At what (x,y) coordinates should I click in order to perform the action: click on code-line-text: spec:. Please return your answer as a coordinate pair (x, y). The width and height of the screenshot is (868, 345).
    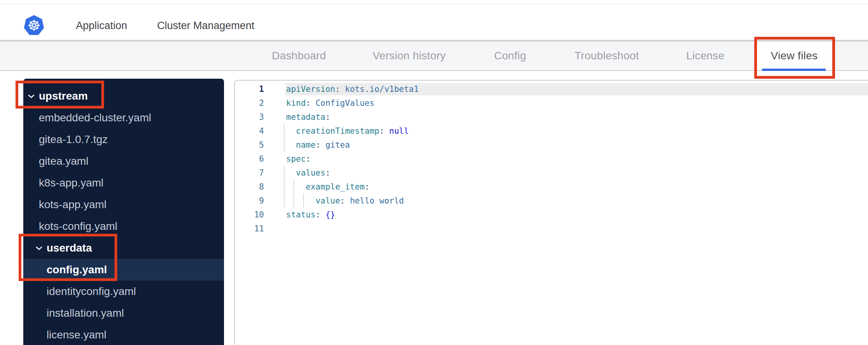
    Looking at the image, I should click on (298, 159).